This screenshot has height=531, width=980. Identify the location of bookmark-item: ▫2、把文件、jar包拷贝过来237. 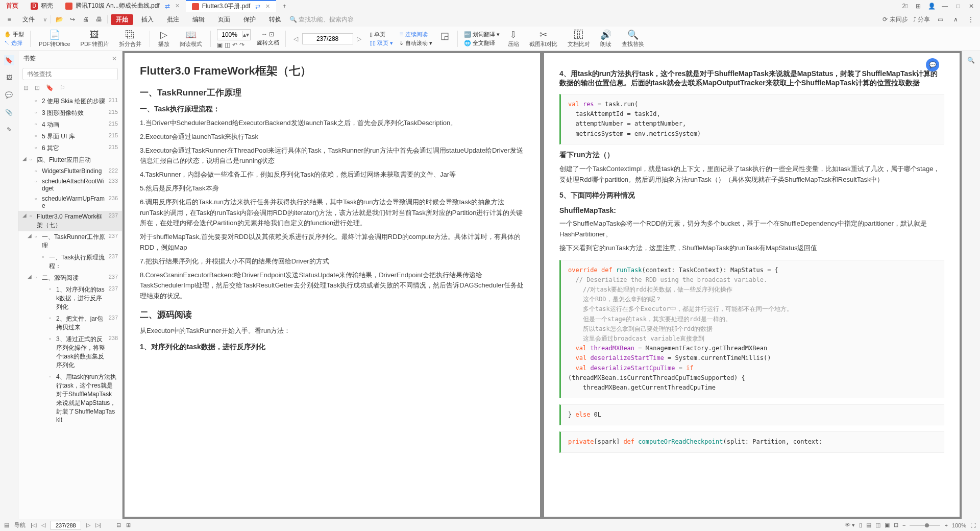
(70, 323).